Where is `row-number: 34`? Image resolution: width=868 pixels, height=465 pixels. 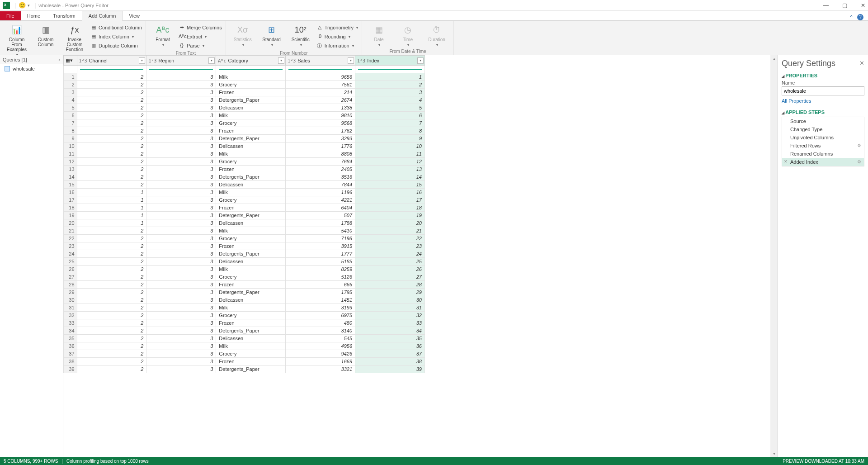
row-number: 34 is located at coordinates (71, 331).